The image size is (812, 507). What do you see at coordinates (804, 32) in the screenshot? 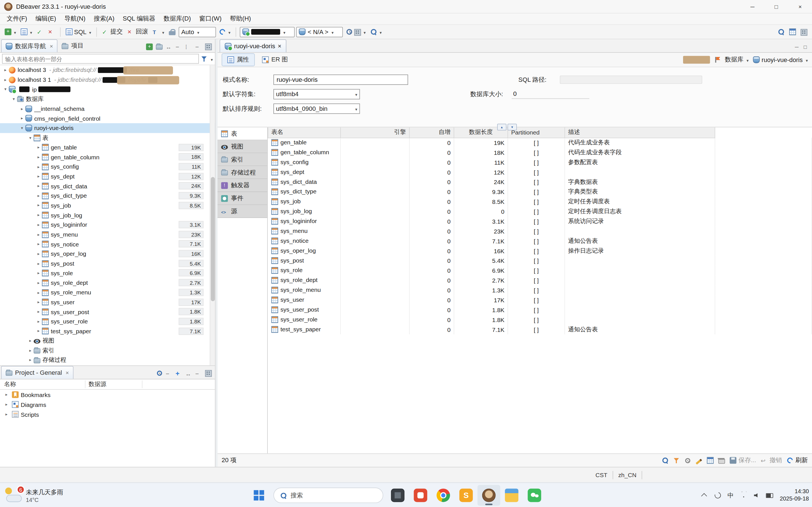
I see `window-layout-button` at bounding box center [804, 32].